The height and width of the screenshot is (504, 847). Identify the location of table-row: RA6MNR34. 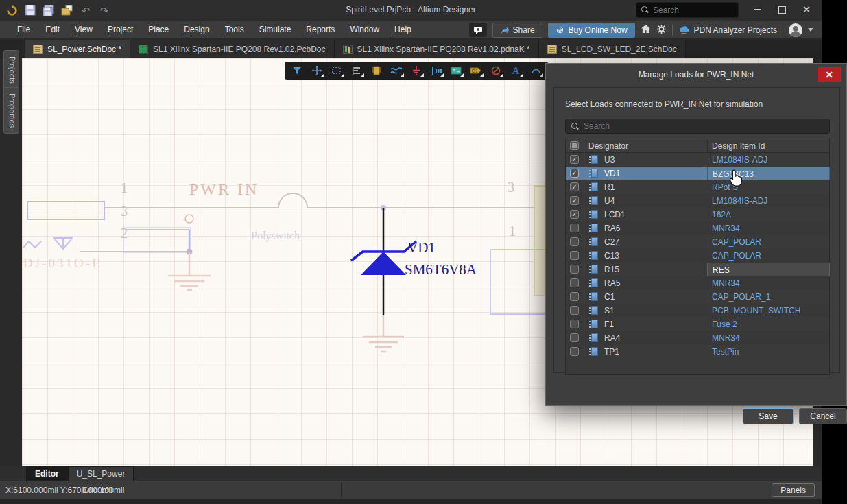
(697, 228).